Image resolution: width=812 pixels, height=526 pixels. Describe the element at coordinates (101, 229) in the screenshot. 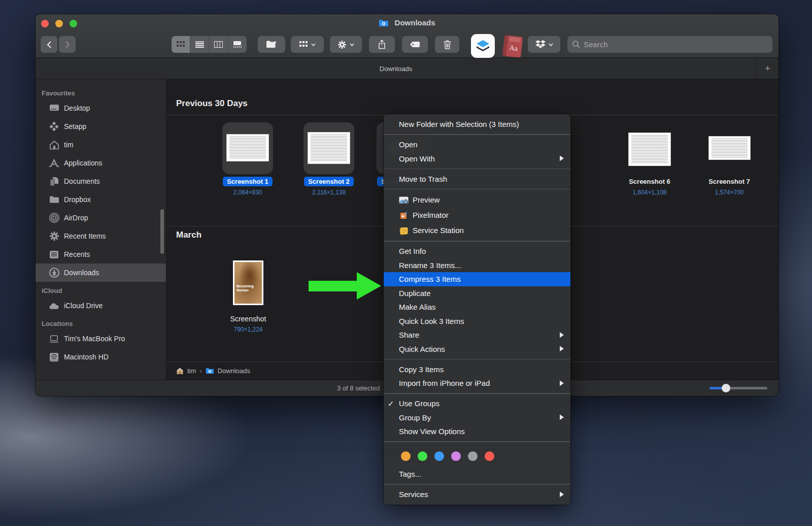

I see `sidebar: Favourites Desktop Setapp tim Applicatio…` at that location.